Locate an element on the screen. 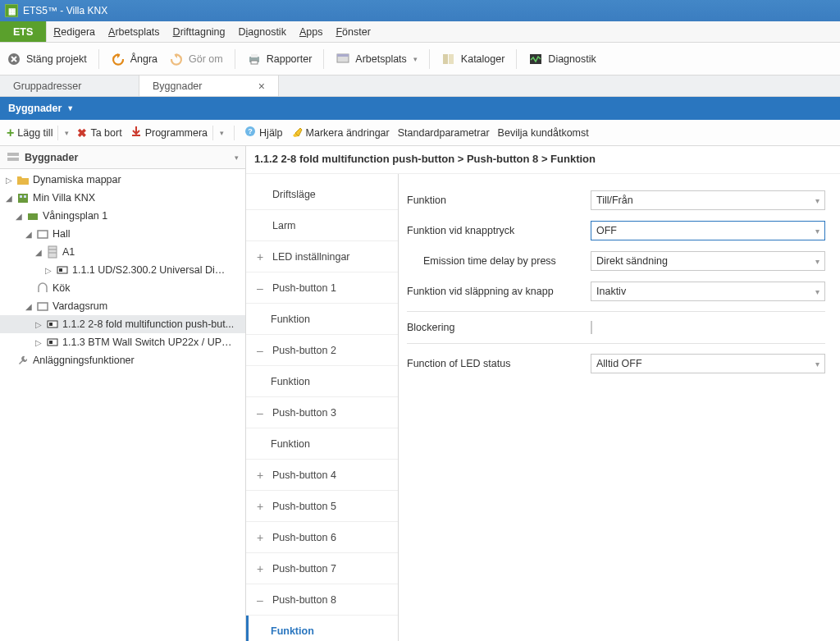 This screenshot has width=840, height=641. nav-pb1: –Push-button 1 is located at coordinates (322, 288).